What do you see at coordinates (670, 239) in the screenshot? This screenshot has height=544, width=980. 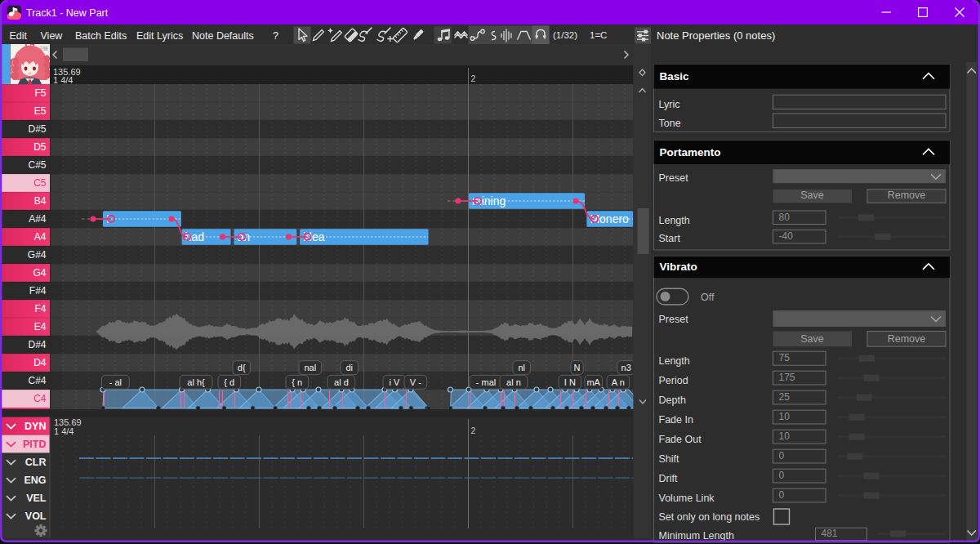 I see `svg-text: Start` at bounding box center [670, 239].